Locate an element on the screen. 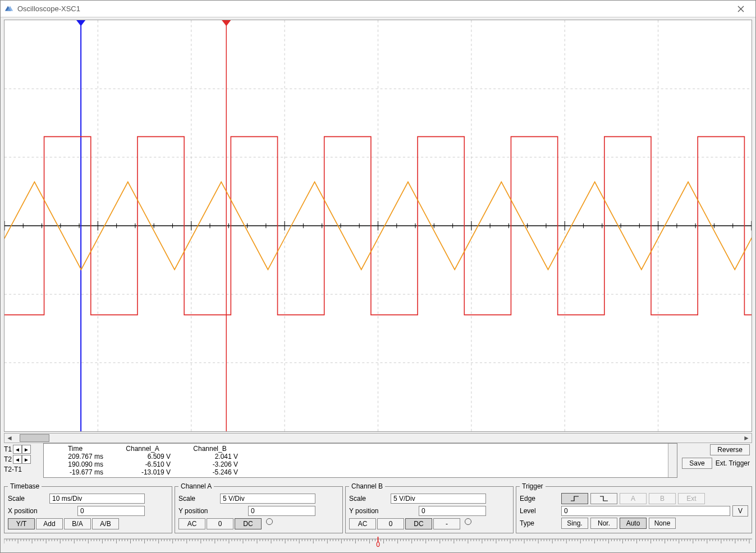 This screenshot has width=756, height=553. readout-t1-cha: 6.509 V is located at coordinates (143, 457).